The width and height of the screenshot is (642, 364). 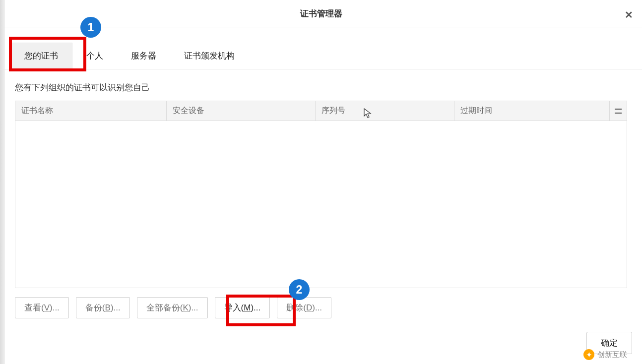 What do you see at coordinates (144, 56) in the screenshot?
I see `tab-servers: 服务器` at bounding box center [144, 56].